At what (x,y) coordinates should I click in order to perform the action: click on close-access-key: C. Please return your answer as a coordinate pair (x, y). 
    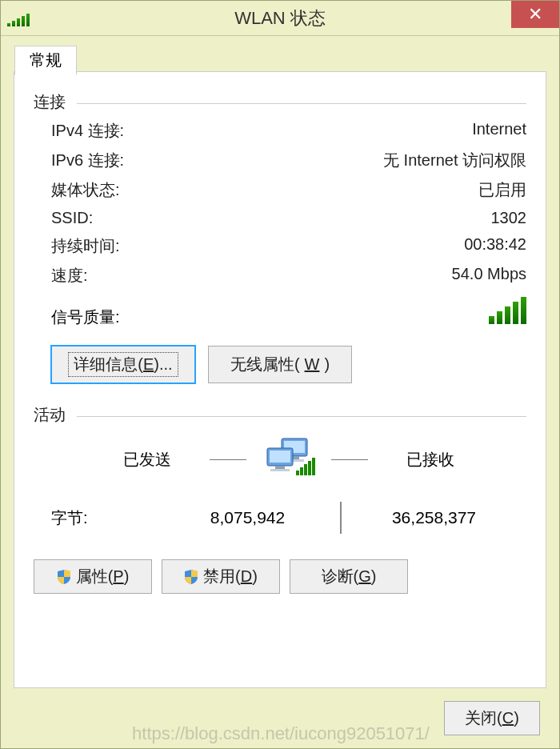
    Looking at the image, I should click on (508, 718).